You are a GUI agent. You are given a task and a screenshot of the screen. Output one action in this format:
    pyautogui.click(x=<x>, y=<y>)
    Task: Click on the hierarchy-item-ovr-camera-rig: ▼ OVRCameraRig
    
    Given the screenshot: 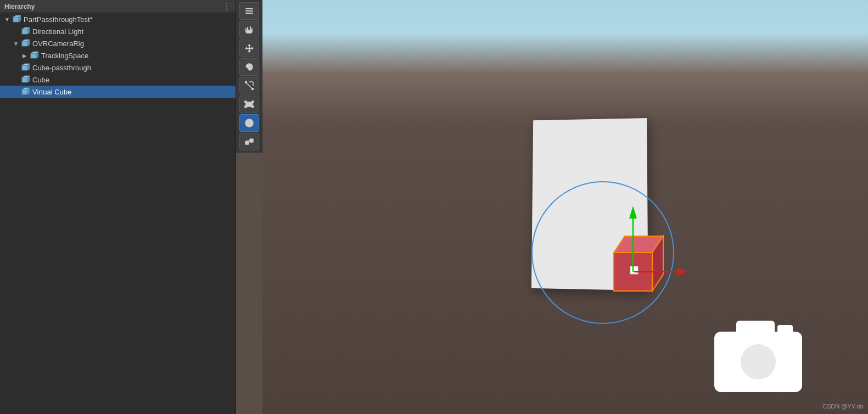 What is the action you would take?
    pyautogui.click(x=117, y=43)
    